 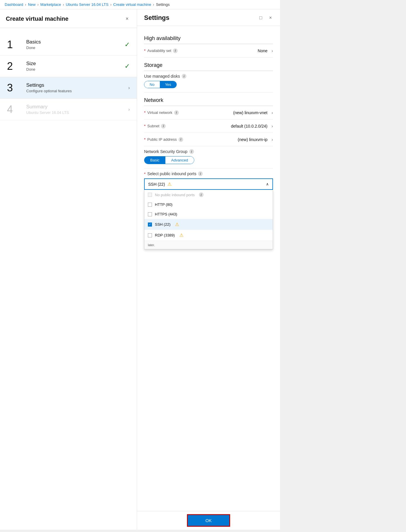 What do you see at coordinates (209, 40) in the screenshot?
I see `high-availability-section-title: High availability` at bounding box center [209, 40].